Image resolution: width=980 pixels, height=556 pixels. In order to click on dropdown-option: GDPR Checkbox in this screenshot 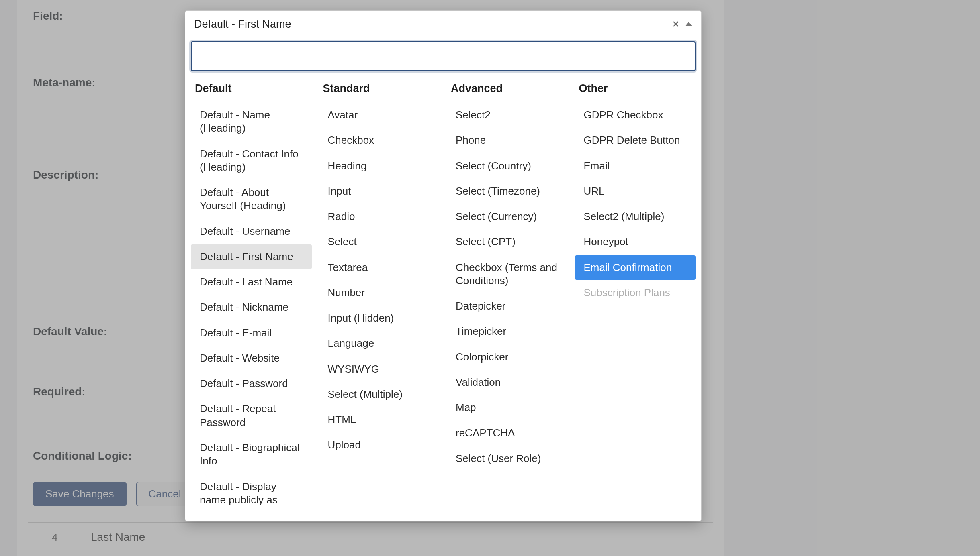, I will do `click(636, 115)`.